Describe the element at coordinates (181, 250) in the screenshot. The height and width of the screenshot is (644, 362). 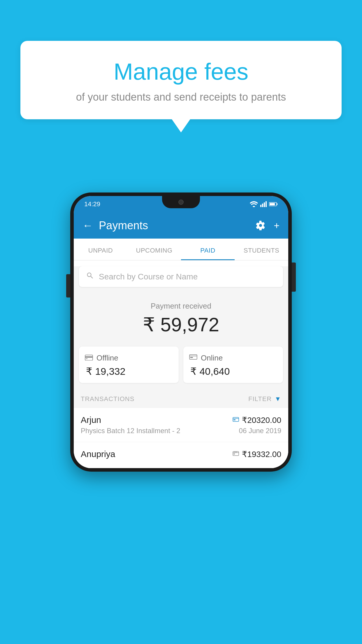
I see `tabs-container: UNPAID UPCOMING PAID STUDENTS` at that location.